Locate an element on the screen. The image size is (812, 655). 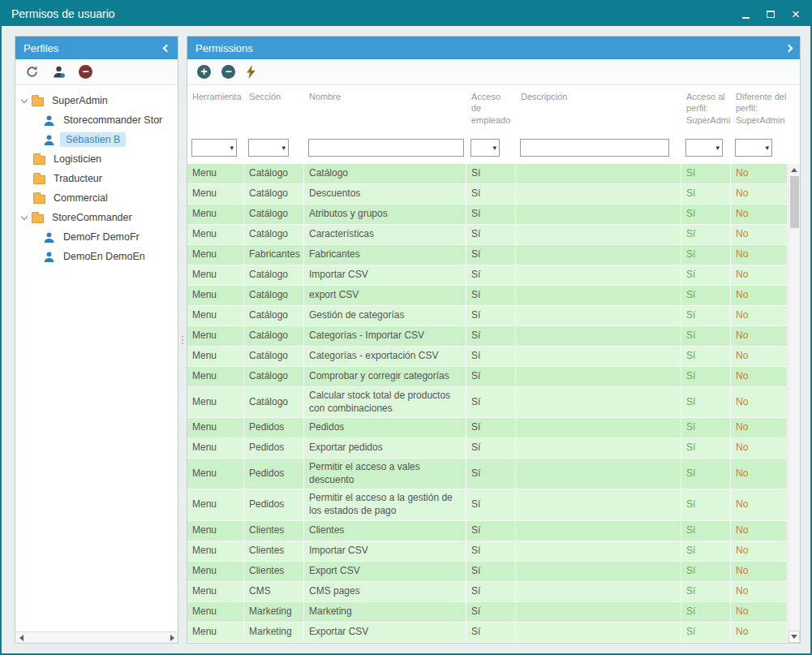
tree-folder: Traducteur is located at coordinates (97, 179).